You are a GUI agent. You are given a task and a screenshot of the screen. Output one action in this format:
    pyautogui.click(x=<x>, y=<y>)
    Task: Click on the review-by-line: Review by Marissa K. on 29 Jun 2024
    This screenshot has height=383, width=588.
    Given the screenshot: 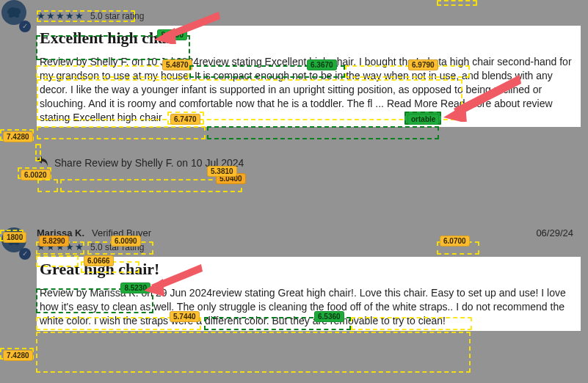 What is the action you would take?
    pyautogui.click(x=126, y=293)
    